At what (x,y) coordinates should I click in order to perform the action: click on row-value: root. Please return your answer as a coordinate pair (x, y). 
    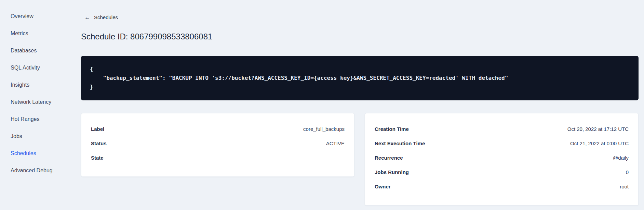
    Looking at the image, I should click on (624, 186).